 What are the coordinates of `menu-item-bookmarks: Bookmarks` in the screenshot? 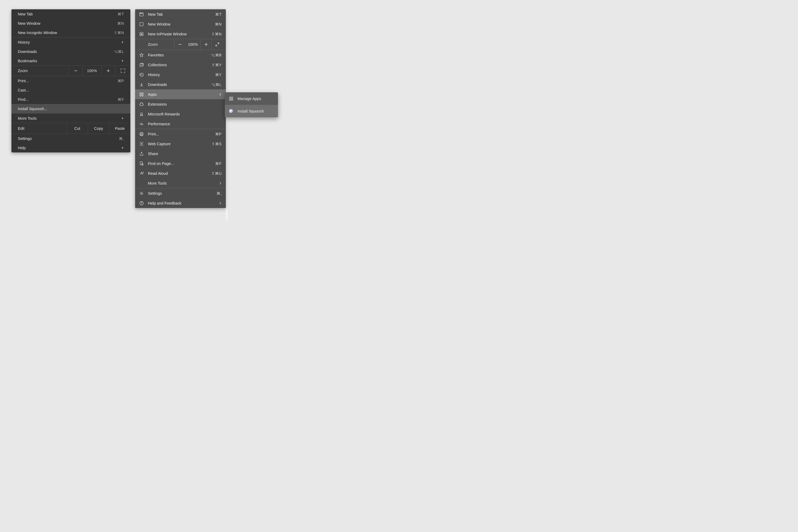 It's located at (71, 61).